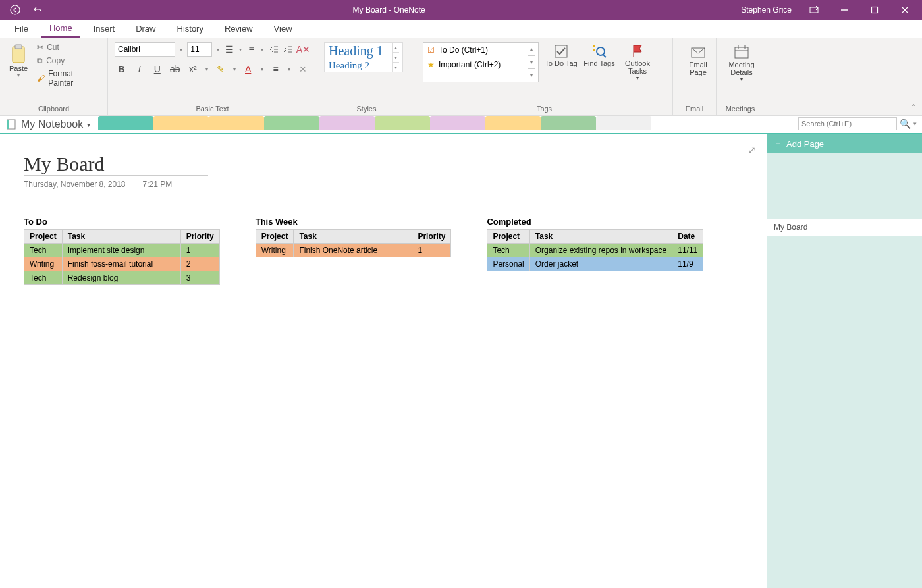 This screenshot has width=922, height=588. I want to click on tag-up-icon: ▴, so click(531, 49).